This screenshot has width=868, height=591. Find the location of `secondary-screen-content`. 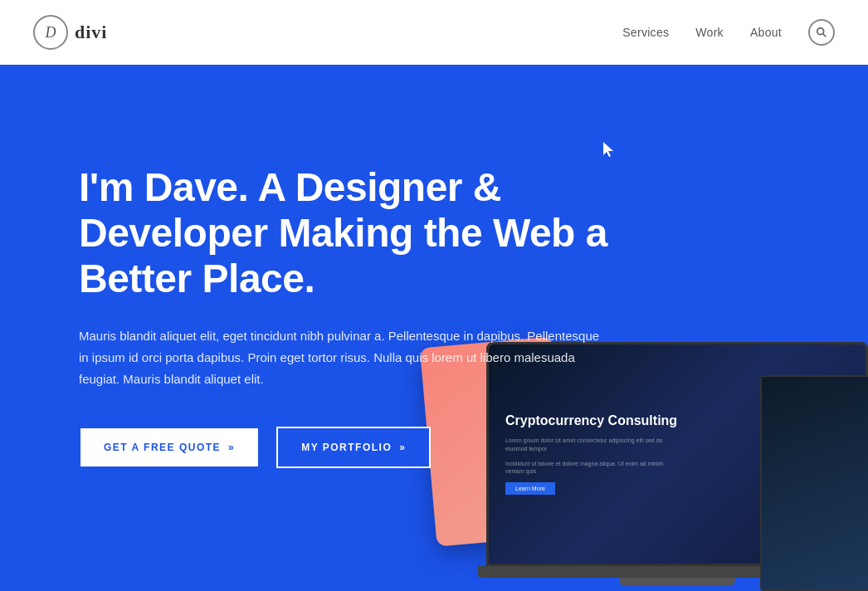

secondary-screen-content is located at coordinates (815, 483).